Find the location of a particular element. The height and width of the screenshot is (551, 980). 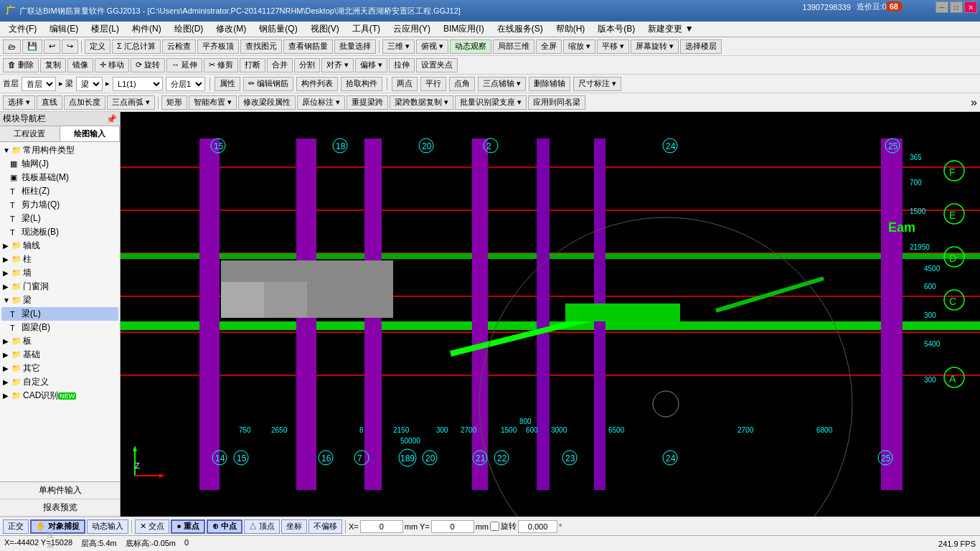

menu-new-change: 新建变更 ▼ is located at coordinates (670, 29).